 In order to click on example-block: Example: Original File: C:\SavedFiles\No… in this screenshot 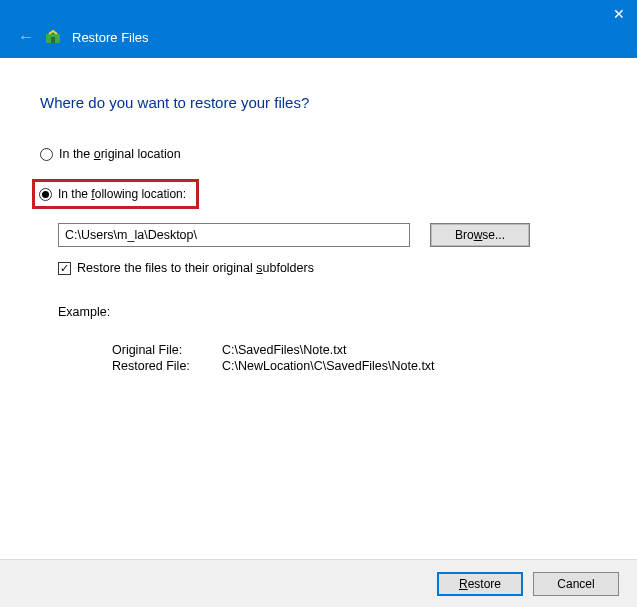, I will do `click(328, 339)`.